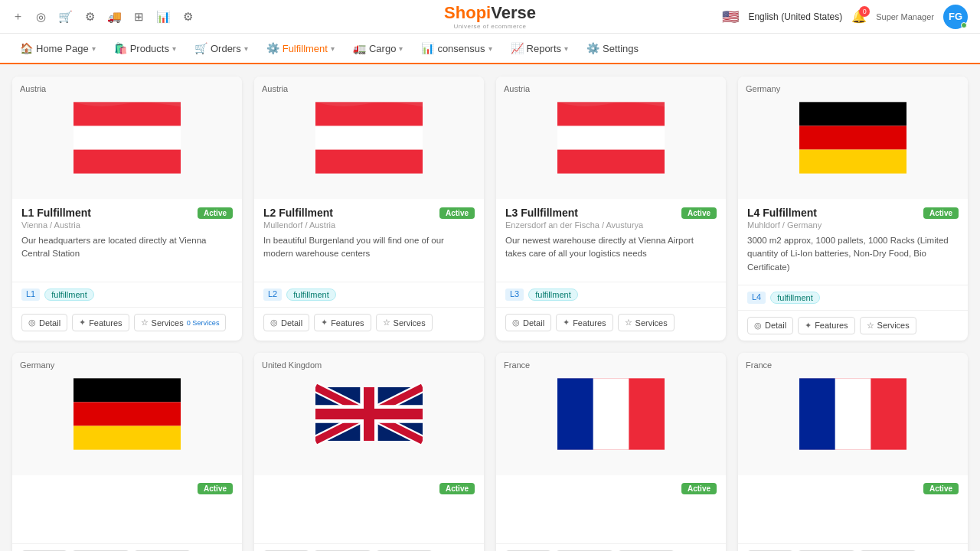 The image size is (980, 551). What do you see at coordinates (383, 49) in the screenshot?
I see `nav-cargo-label: Cargo` at bounding box center [383, 49].